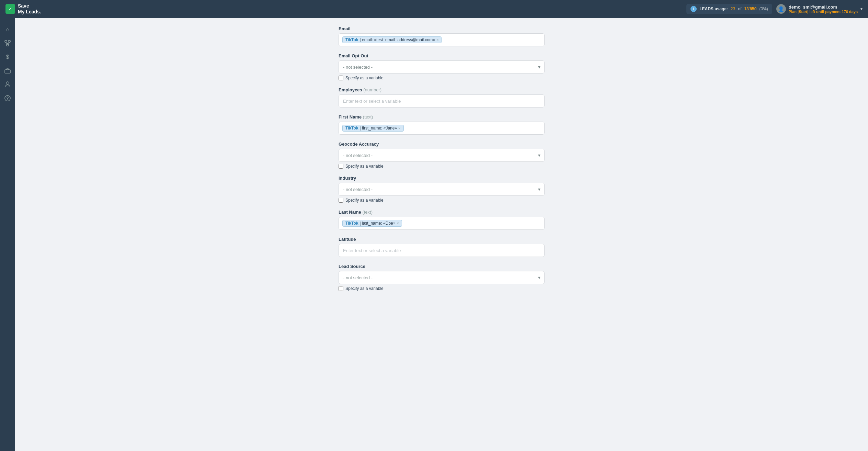 The image size is (868, 451). Describe the element at coordinates (713, 9) in the screenshot. I see `leads-usage-label: LEADS usage:` at that location.